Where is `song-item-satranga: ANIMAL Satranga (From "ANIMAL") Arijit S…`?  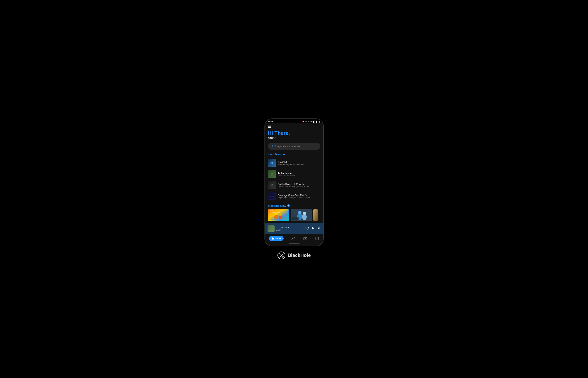 song-item-satranga: ANIMAL Satranga (From "ANIMAL") Arijit S… is located at coordinates (294, 196).